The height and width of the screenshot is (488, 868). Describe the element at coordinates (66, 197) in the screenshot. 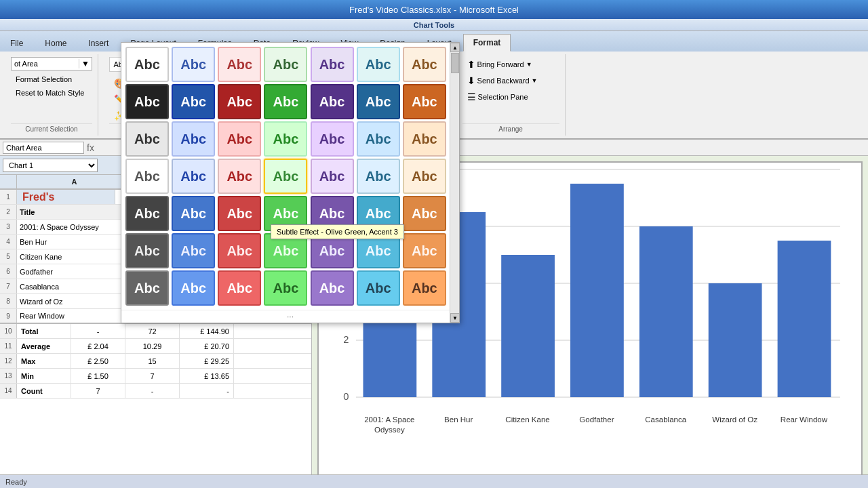

I see `freds-title-cell: Fred's` at that location.